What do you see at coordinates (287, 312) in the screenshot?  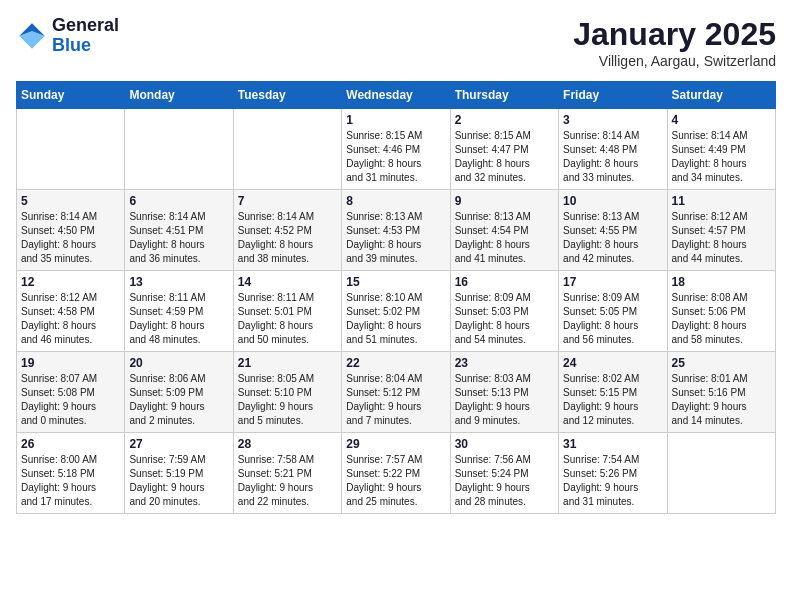 I see `calendar-cell: 14Sunrise: 8:11 AMSunset: 5:01 PMDayligh…` at bounding box center [287, 312].